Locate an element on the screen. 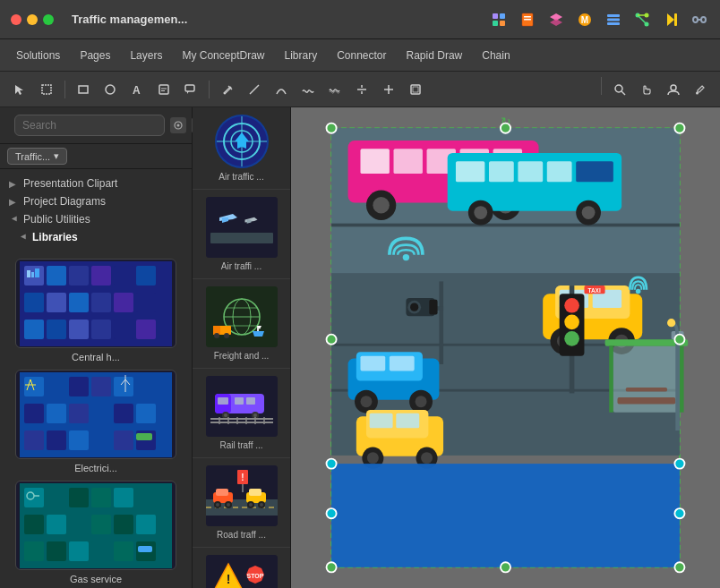  breadcrumb-label: Traffic... ▾ is located at coordinates (38, 156).